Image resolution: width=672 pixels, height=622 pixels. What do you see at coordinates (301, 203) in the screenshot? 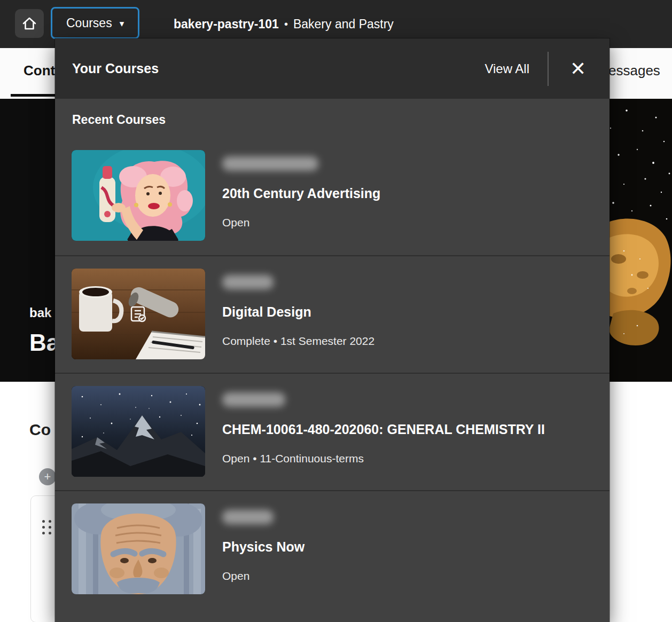
I see `course-info: 20th Century Advertising Open` at bounding box center [301, 203].